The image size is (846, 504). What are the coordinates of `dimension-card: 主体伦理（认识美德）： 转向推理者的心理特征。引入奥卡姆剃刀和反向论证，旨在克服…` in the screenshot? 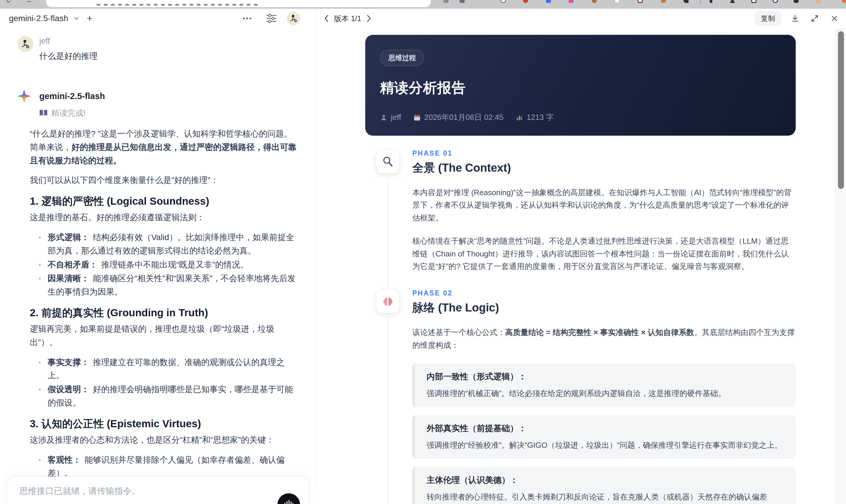 It's located at (604, 485).